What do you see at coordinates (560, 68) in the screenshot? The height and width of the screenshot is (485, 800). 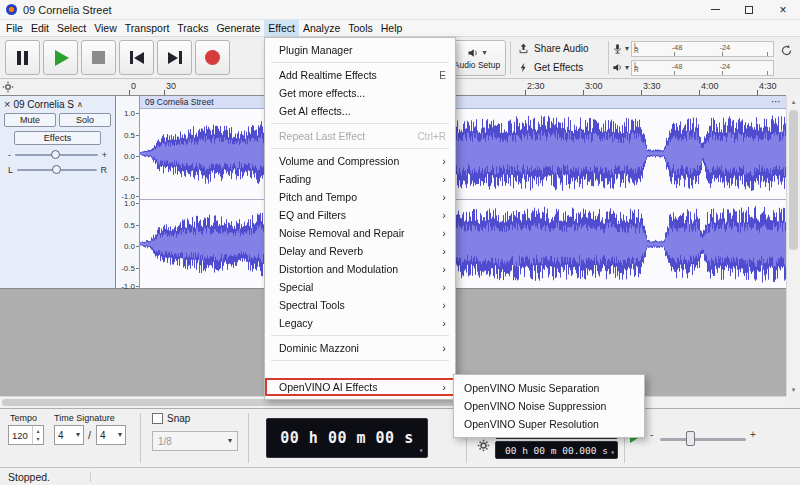 I see `get-effects-button: Get Effects` at bounding box center [560, 68].